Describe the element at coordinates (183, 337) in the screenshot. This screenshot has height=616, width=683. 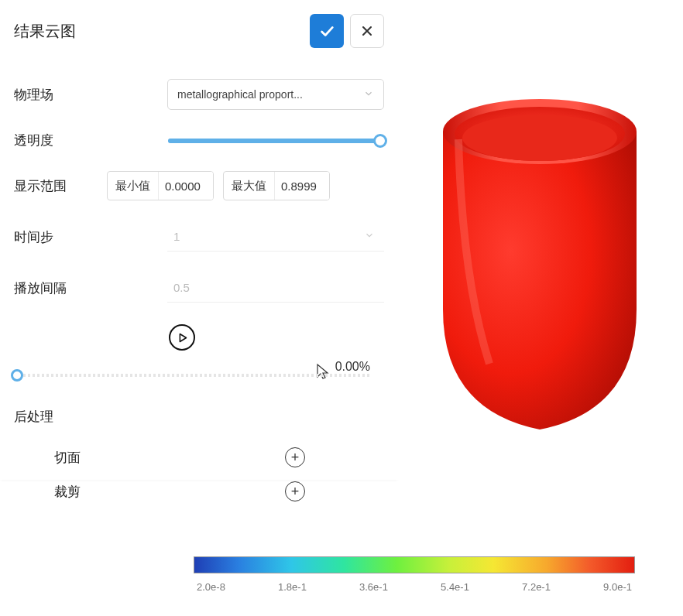
I see `play-icon` at that location.